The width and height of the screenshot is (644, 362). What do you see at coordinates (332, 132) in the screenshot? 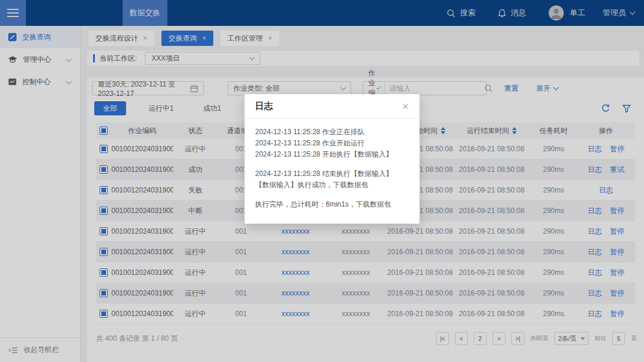
I see `log-line: 2024-12-13 11:25:28 作业正在排队` at bounding box center [332, 132].